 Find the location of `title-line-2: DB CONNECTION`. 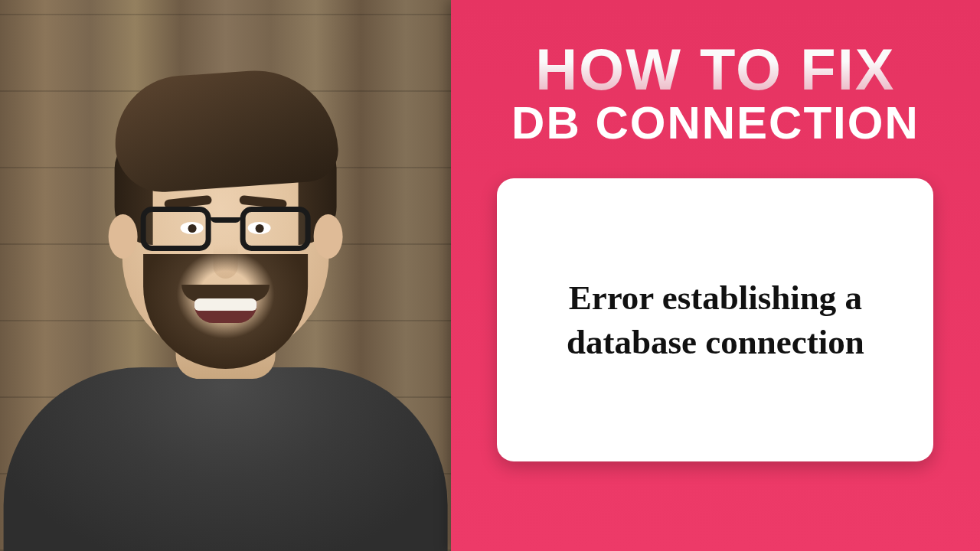

title-line-2: DB CONNECTION is located at coordinates (715, 123).